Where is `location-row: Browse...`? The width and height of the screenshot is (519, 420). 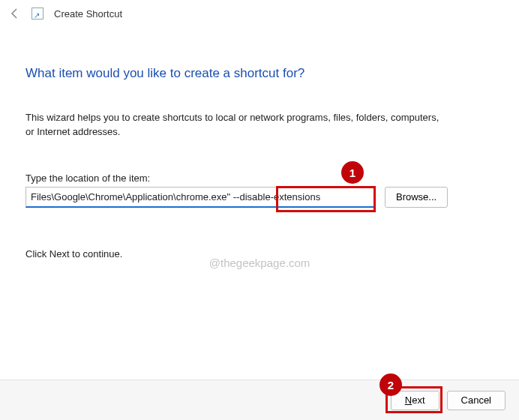 location-row: Browse... is located at coordinates (260, 197).